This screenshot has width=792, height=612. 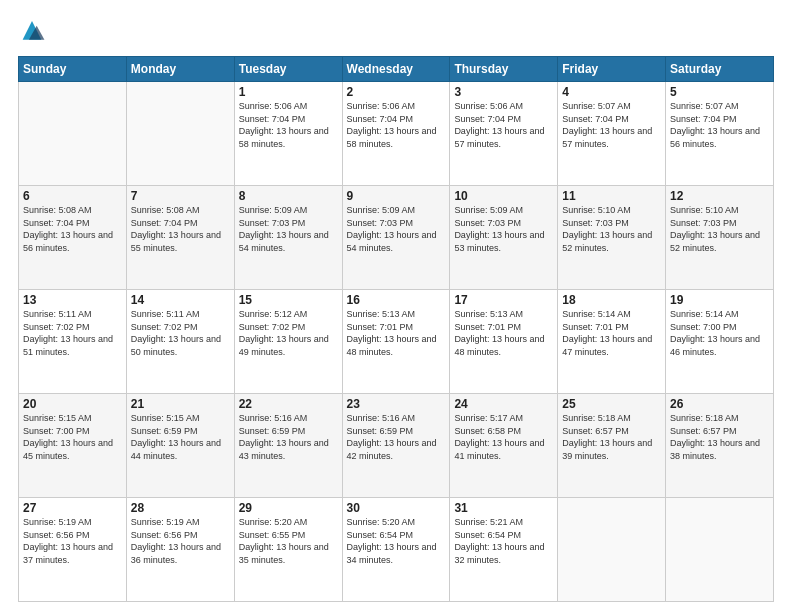 What do you see at coordinates (504, 342) in the screenshot?
I see `day-cell: 17Sunrise: 5:13 AM Sunset: 7:01 PM Dayli…` at bounding box center [504, 342].